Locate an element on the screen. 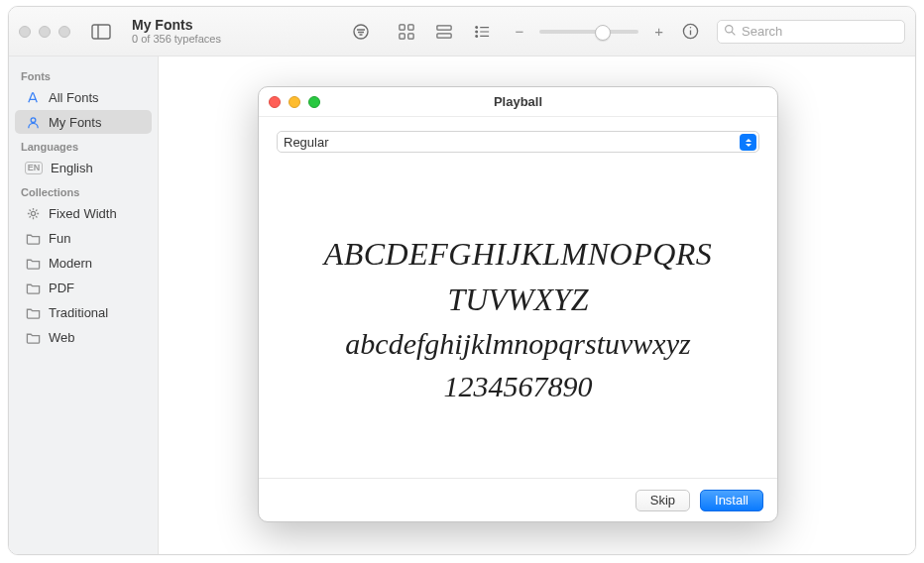 Image resolution: width=924 pixels, height=563 pixels. minimize-window-icon is located at coordinates (45, 32).